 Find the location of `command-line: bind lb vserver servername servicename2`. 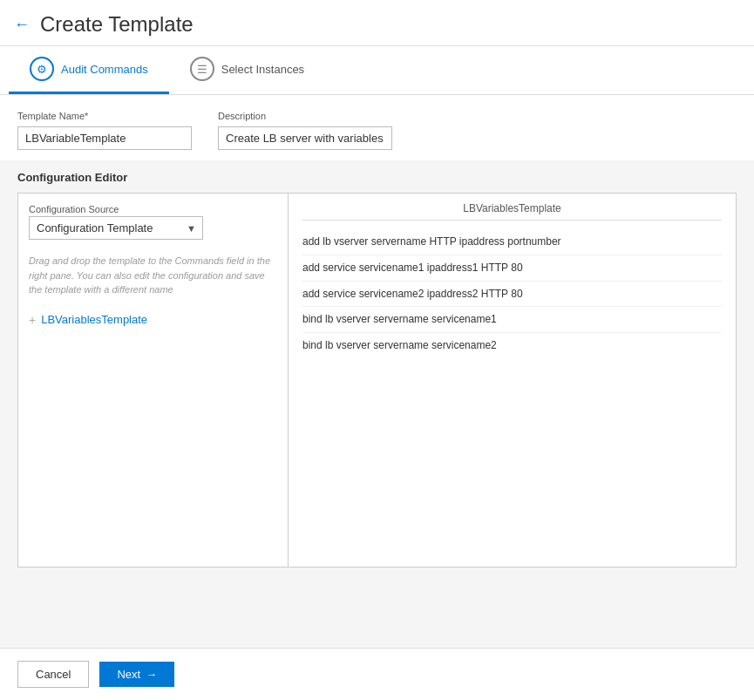

command-line: bind lb vserver servername servicename2 is located at coordinates (513, 345).